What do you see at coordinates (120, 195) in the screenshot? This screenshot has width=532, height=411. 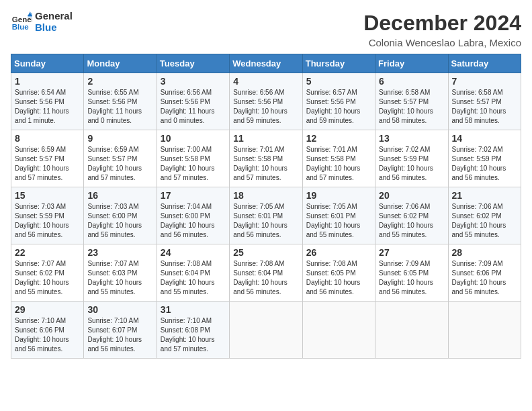 I see `day-number: 16` at bounding box center [120, 195].